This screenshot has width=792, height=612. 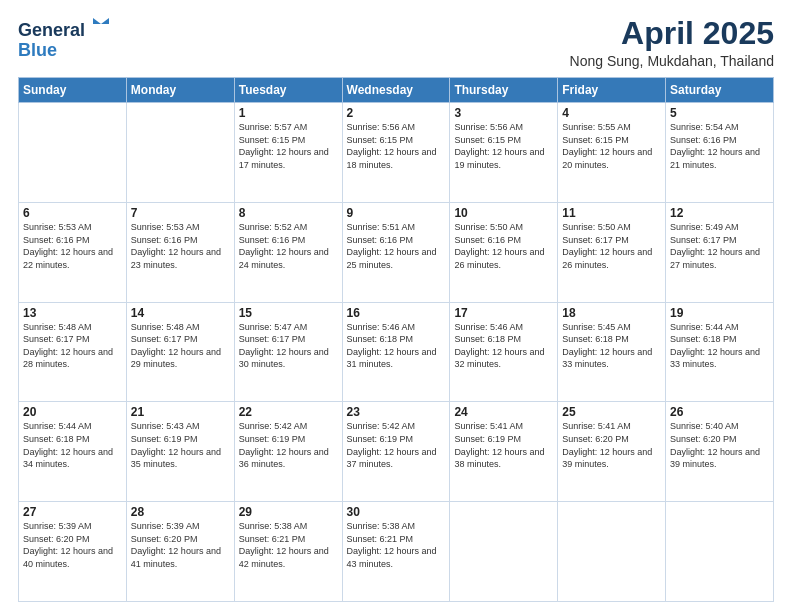 I want to click on calendar-cell: 19Sunrise: 5:44 AM Sunset: 6:18 PM Dayli…, so click(x=720, y=352).